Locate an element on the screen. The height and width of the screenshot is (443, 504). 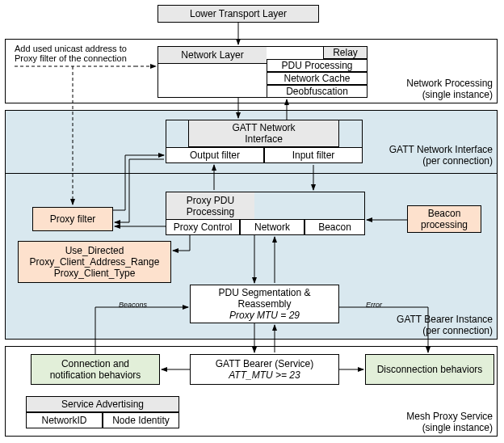
network-layer-label: Network Layer is located at coordinates (212, 55).